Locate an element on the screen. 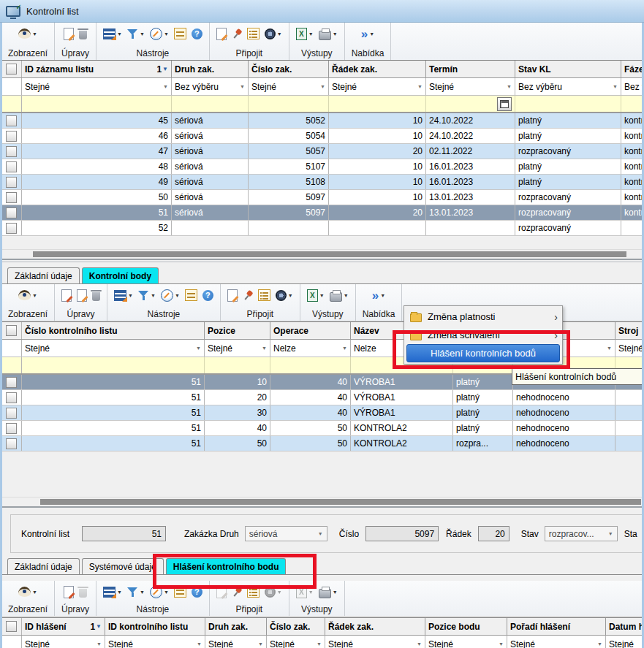 This screenshot has height=648, width=644. delete-record-button-disabled is located at coordinates (83, 592).